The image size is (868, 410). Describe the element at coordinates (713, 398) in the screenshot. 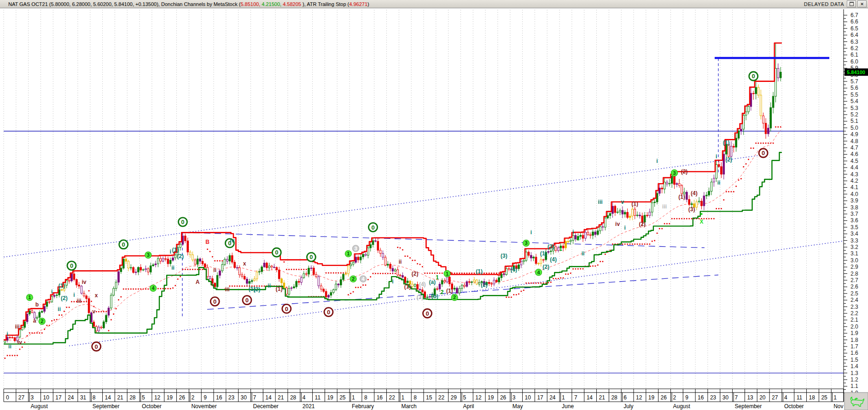

I see `svg-text: 23` at that location.